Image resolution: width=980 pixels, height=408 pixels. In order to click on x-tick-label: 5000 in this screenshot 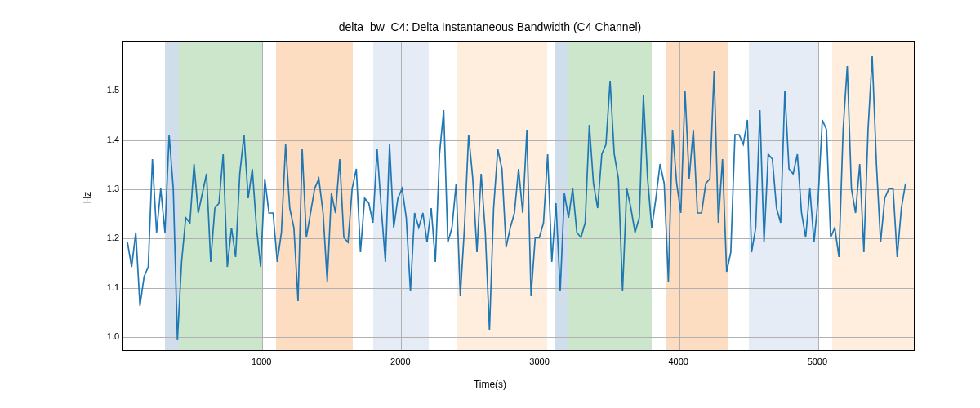, I will do `click(817, 361)`.